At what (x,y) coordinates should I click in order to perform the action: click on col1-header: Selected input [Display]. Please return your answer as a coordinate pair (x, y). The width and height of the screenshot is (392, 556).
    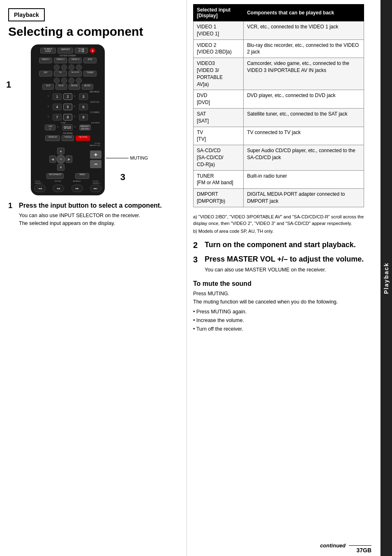
    Looking at the image, I should click on (219, 13).